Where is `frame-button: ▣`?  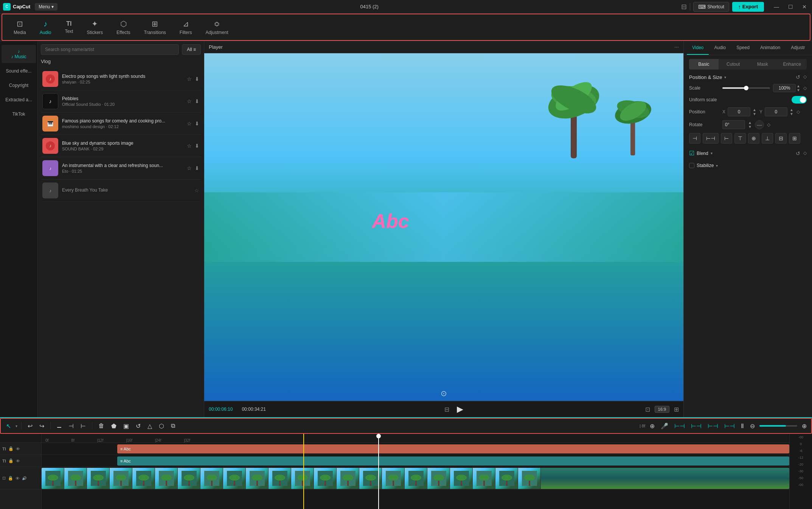
frame-button: ▣ is located at coordinates (126, 426).